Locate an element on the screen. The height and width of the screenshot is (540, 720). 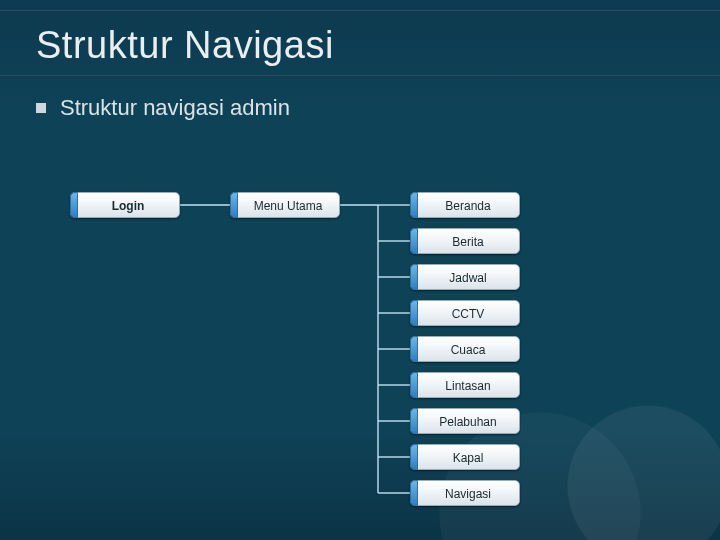
node-label: Pelabuhan is located at coordinates (465, 422).